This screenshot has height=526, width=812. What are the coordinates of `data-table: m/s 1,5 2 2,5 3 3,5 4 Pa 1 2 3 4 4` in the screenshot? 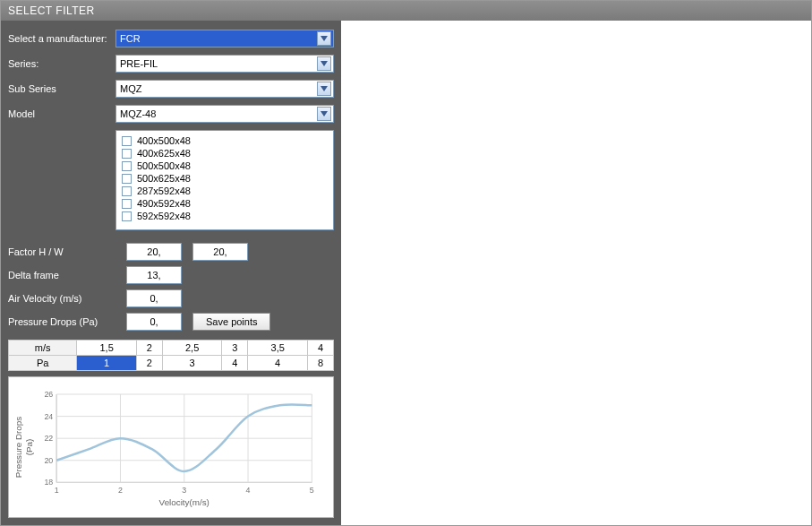 It's located at (171, 355).